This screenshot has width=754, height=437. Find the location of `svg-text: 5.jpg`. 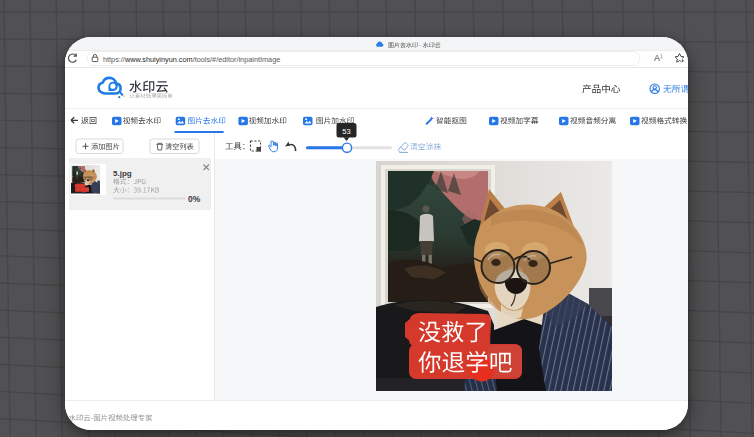

svg-text: 5.jpg is located at coordinates (122, 174).